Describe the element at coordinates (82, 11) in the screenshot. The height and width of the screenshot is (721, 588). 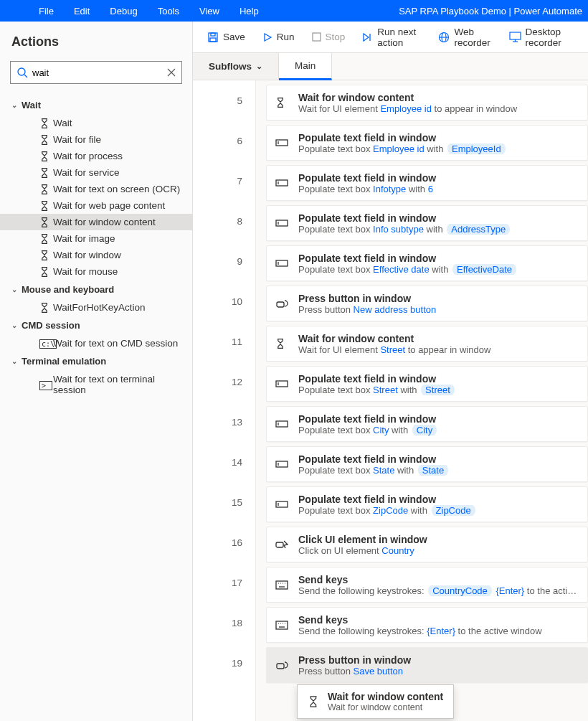
I see `menu-edit: Edit` at that location.